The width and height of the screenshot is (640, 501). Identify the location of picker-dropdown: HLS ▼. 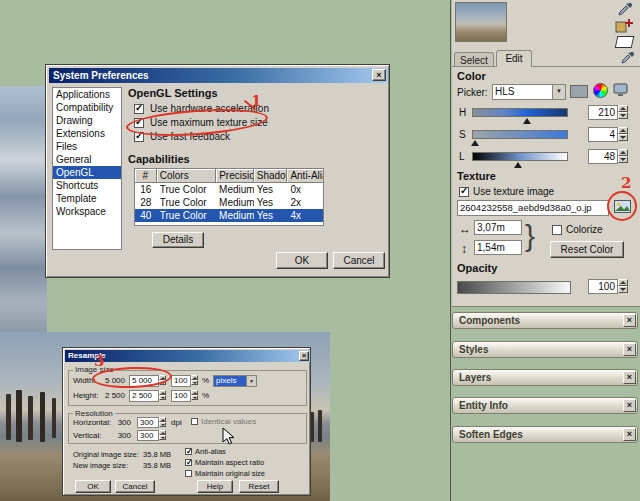
(529, 92).